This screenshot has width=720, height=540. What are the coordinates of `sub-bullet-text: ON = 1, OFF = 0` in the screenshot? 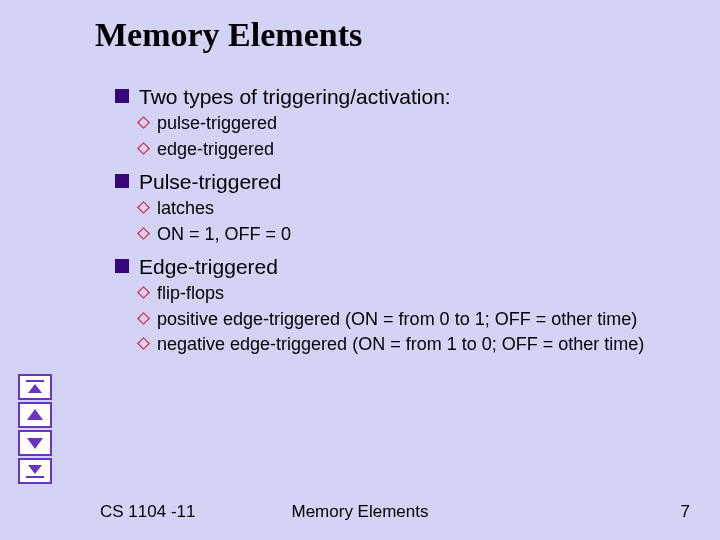 It's located at (224, 234).